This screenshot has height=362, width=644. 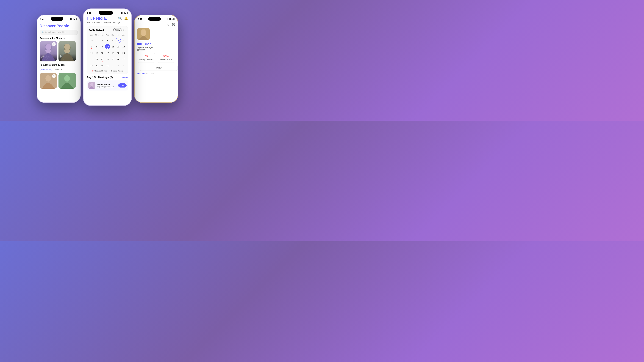 What do you see at coordinates (102, 35) in the screenshot?
I see `day-header-tue: Tue` at bounding box center [102, 35].